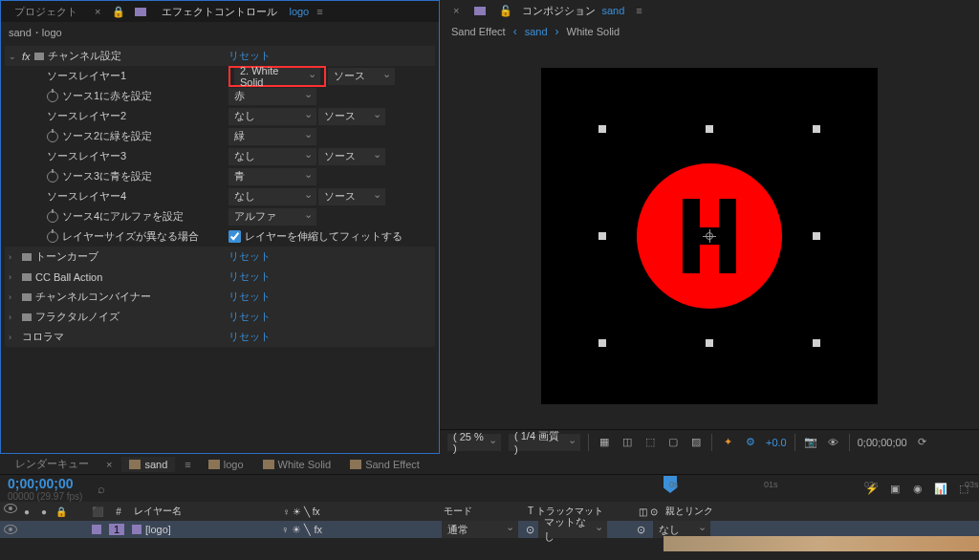 This screenshot has height=560, width=979. What do you see at coordinates (820, 511) in the screenshot?
I see `column-parent: 親とリンク` at bounding box center [820, 511].